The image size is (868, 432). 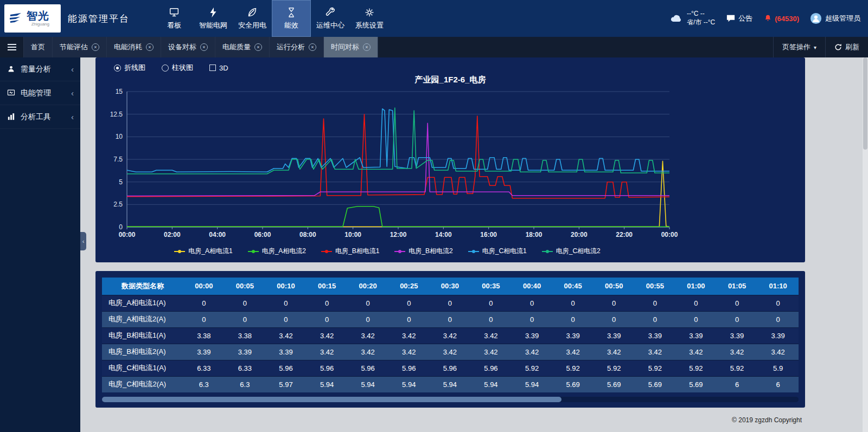 What do you see at coordinates (177, 68) in the screenshot?
I see `chart-type-bar-radio: 柱状图` at bounding box center [177, 68].